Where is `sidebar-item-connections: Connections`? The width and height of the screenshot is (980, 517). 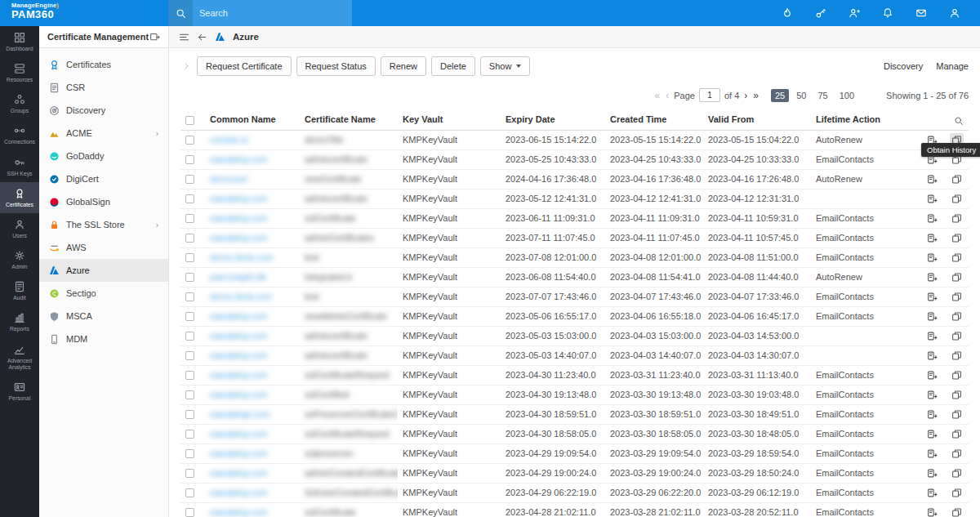 sidebar-item-connections: Connections is located at coordinates (20, 135).